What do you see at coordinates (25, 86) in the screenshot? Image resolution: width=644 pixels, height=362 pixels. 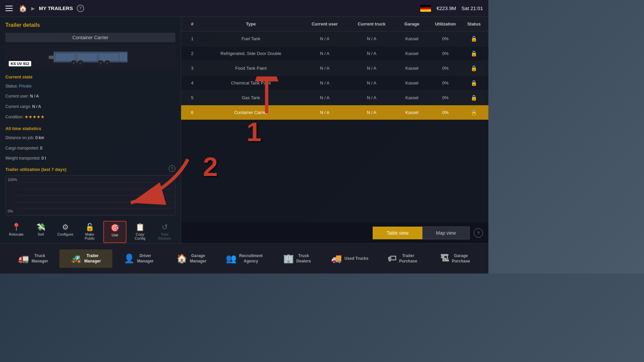 I see `status-value: Private` at bounding box center [25, 86].